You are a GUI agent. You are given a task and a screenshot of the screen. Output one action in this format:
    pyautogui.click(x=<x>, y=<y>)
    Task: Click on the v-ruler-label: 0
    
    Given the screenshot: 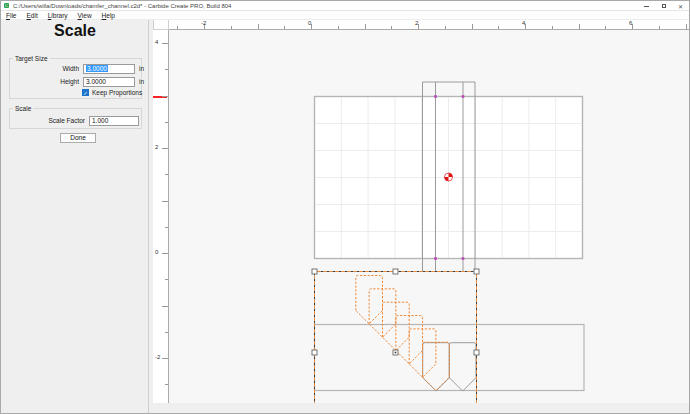 What is the action you would take?
    pyautogui.click(x=156, y=252)
    